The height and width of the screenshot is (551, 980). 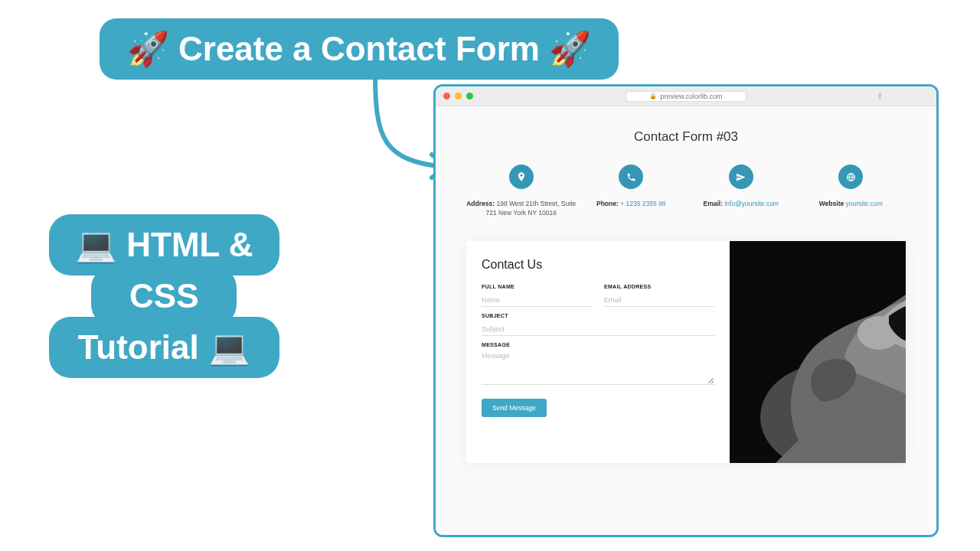 I want to click on headline-text: Create a Contact Form, so click(x=359, y=49).